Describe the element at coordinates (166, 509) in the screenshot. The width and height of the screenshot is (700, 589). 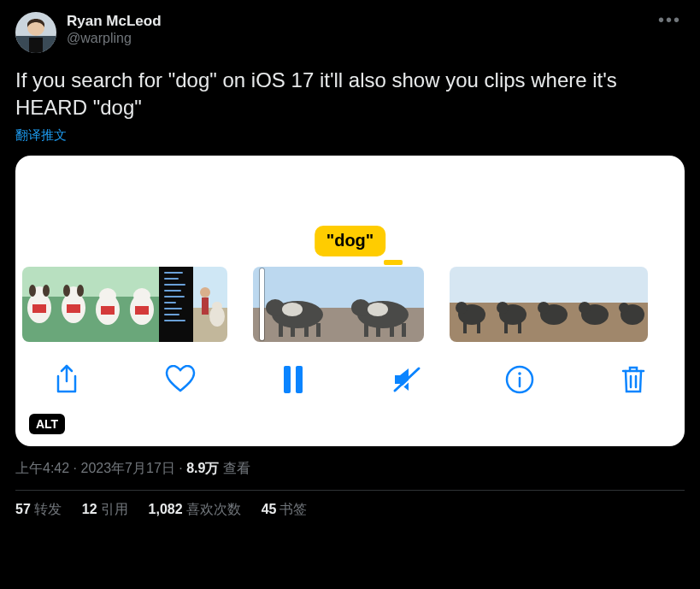
I see `likes-count: 1,082` at that location.